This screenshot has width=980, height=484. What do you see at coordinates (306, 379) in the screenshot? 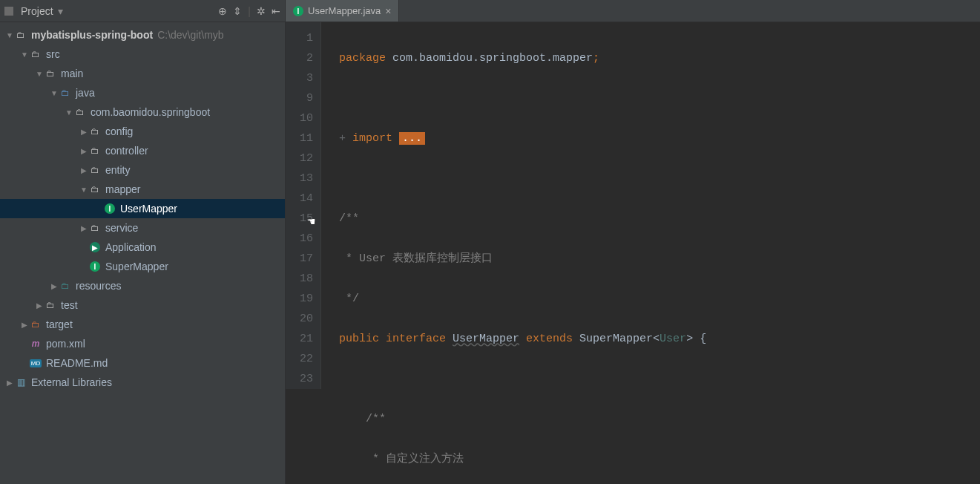
I see `line-number: 23` at bounding box center [306, 379].